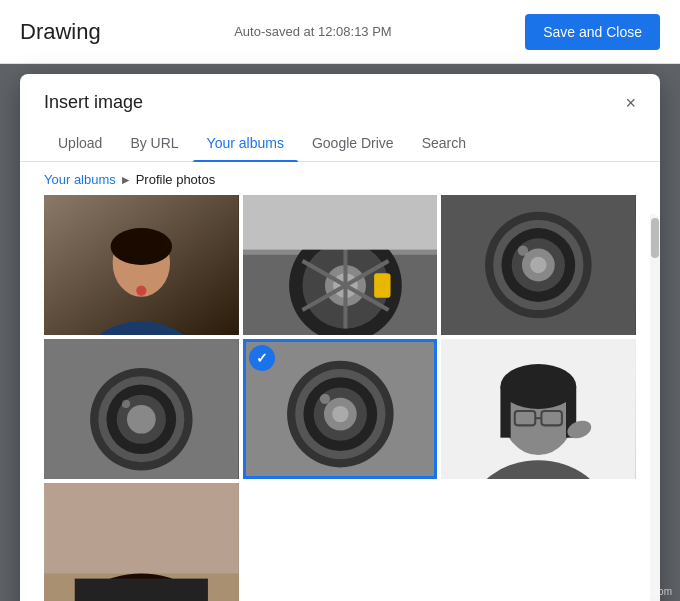  I want to click on scrollbar-track, so click(655, 408).